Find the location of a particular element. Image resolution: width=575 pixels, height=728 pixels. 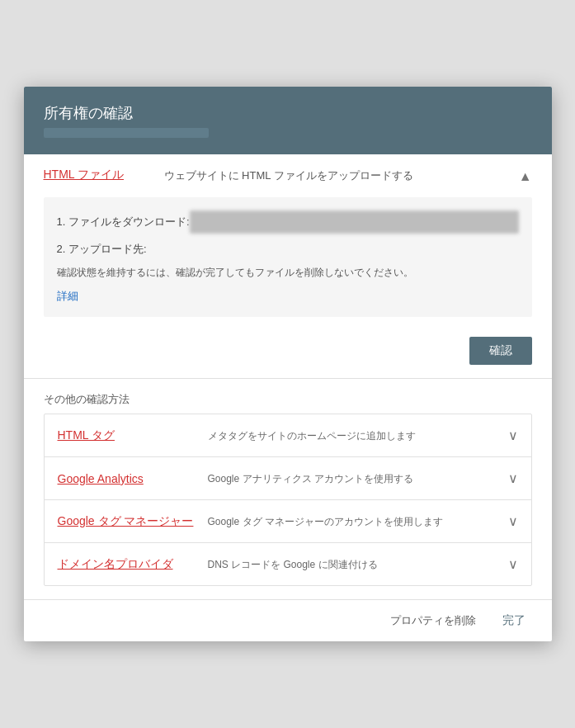

dialog-subtitle is located at coordinates (126, 133).